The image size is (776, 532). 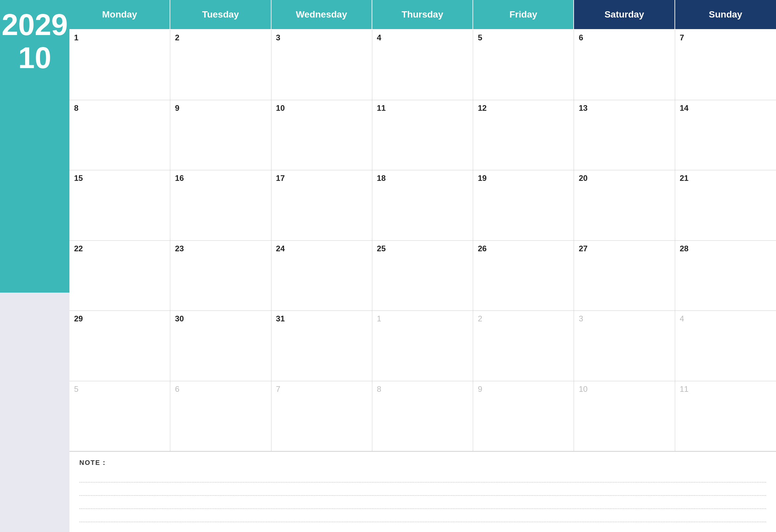 What do you see at coordinates (221, 15) in the screenshot?
I see `header-cell-tue: Tuesday` at bounding box center [221, 15].